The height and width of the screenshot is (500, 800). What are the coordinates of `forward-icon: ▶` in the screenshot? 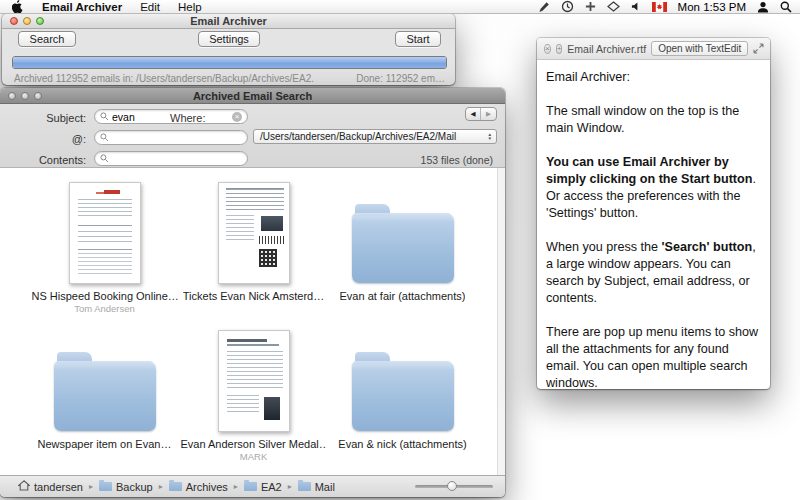 It's located at (488, 114).